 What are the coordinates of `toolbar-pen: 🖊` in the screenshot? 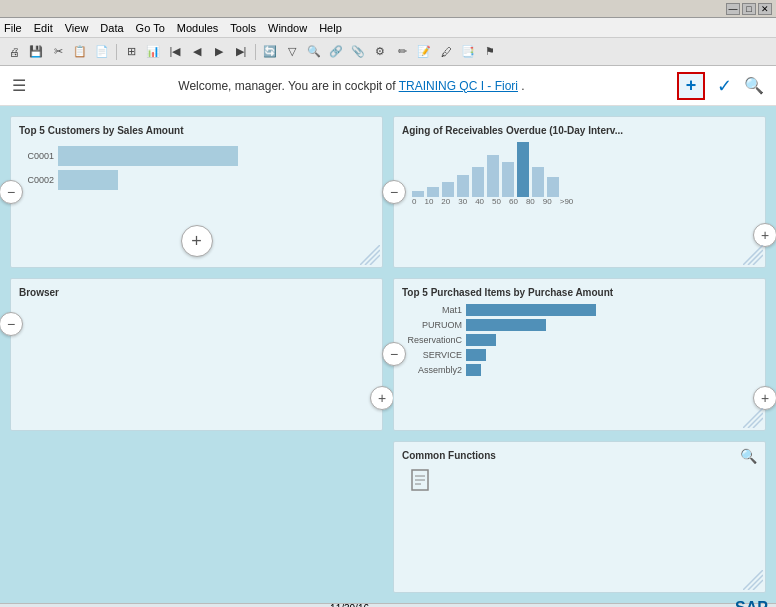 It's located at (446, 52).